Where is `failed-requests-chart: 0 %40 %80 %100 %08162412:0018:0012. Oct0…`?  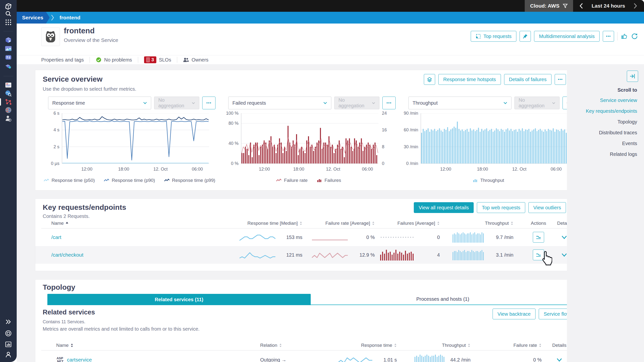
failed-requests-chart: 0 %40 %80 %100 %08162412:0018:0012. Oct0… is located at coordinates (308, 148).